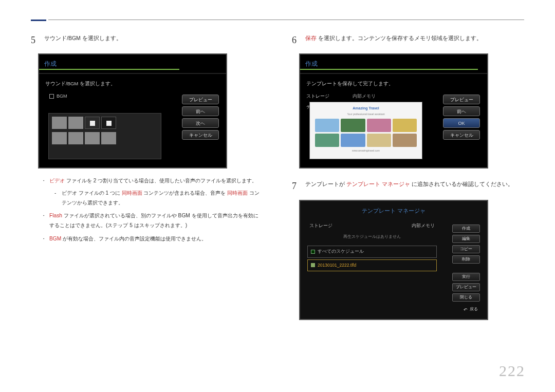 The width and height of the screenshot is (555, 392). I want to click on preview-tagline: Your professional travel assistant, so click(366, 114).